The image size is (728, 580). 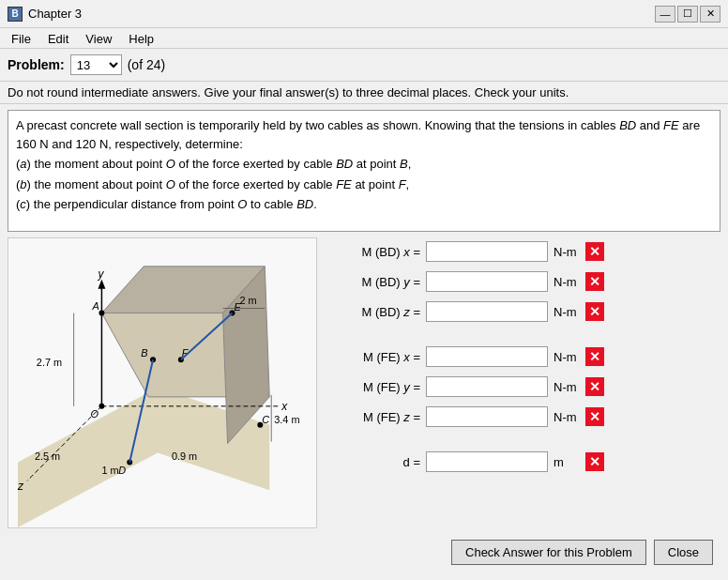 What do you see at coordinates (373, 462) in the screenshot?
I see `label-d: d =` at bounding box center [373, 462].